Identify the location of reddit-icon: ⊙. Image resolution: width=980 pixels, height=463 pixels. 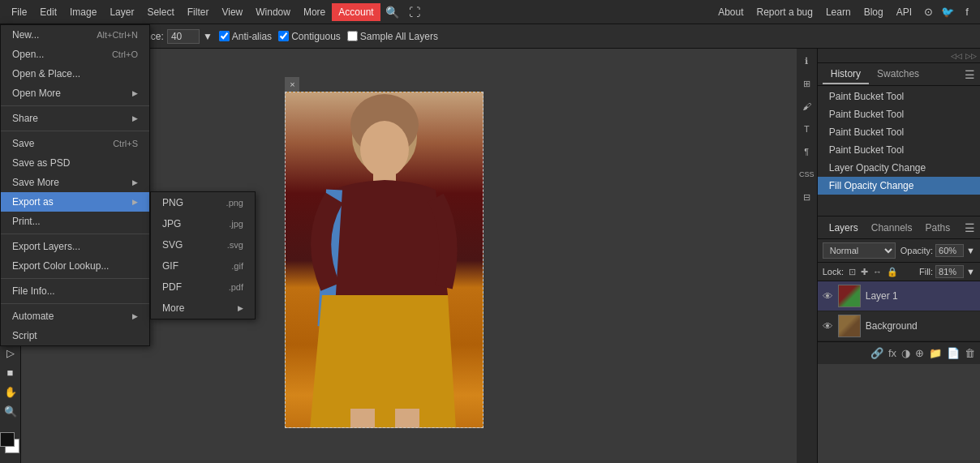
(928, 12).